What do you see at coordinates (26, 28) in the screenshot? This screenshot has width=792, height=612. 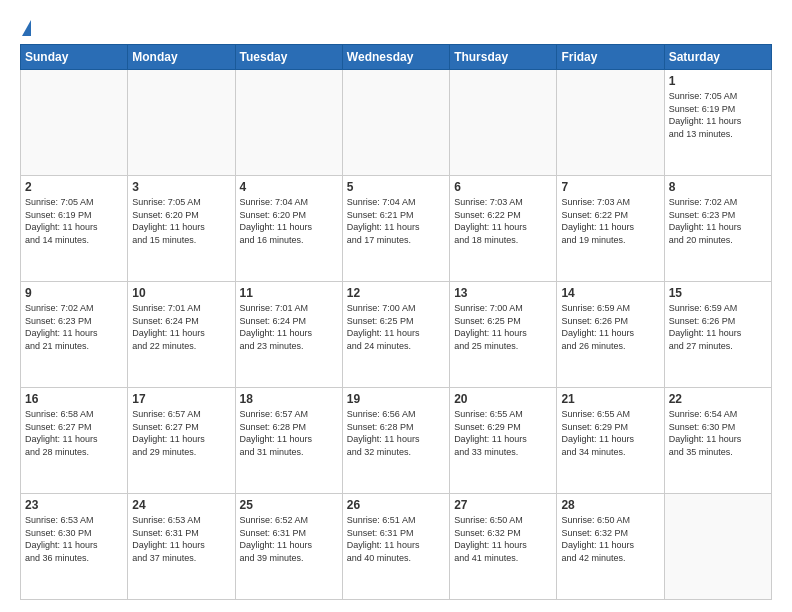 I see `logo` at bounding box center [26, 28].